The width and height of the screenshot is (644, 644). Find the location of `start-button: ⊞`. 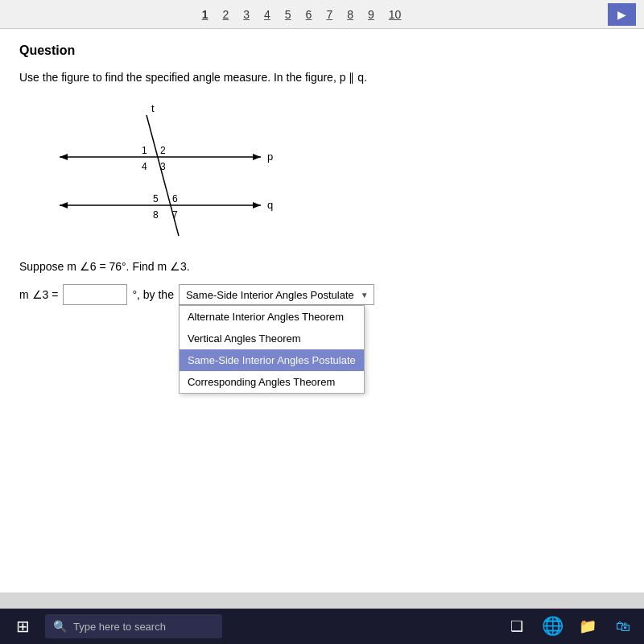

start-button: ⊞ is located at coordinates (23, 626).